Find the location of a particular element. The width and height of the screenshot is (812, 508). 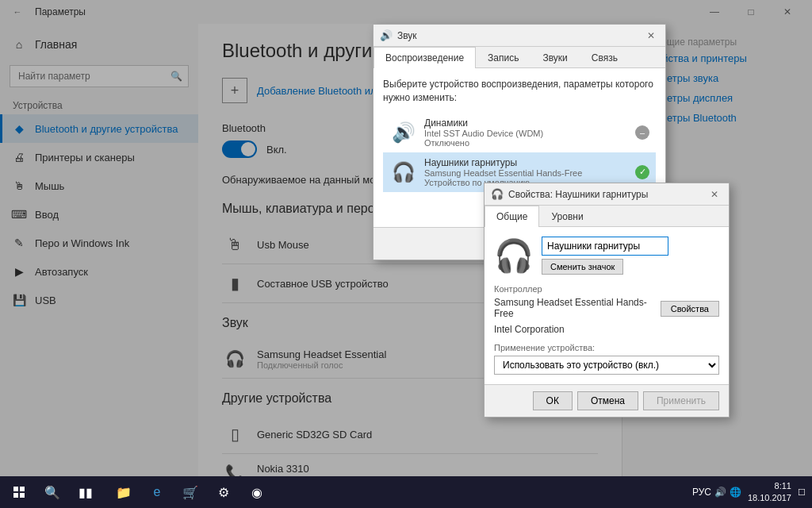

speakers-status-icon: – is located at coordinates (642, 133).